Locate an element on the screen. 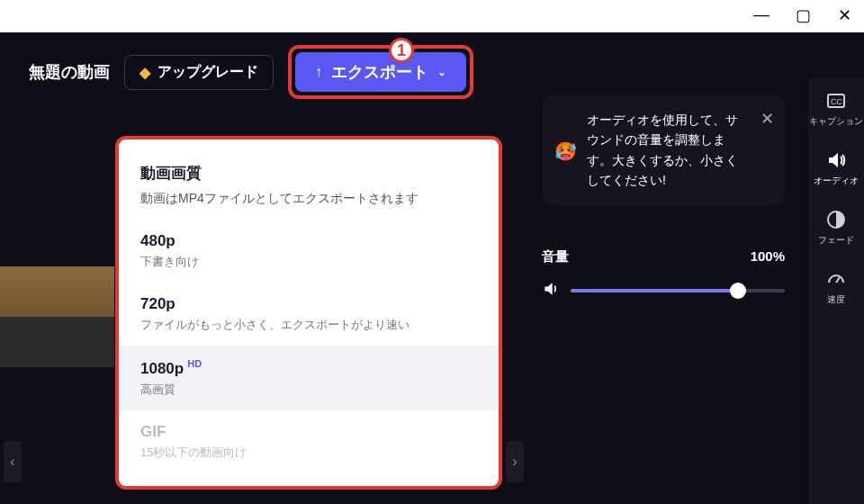  hd-badge: HD is located at coordinates (194, 364).